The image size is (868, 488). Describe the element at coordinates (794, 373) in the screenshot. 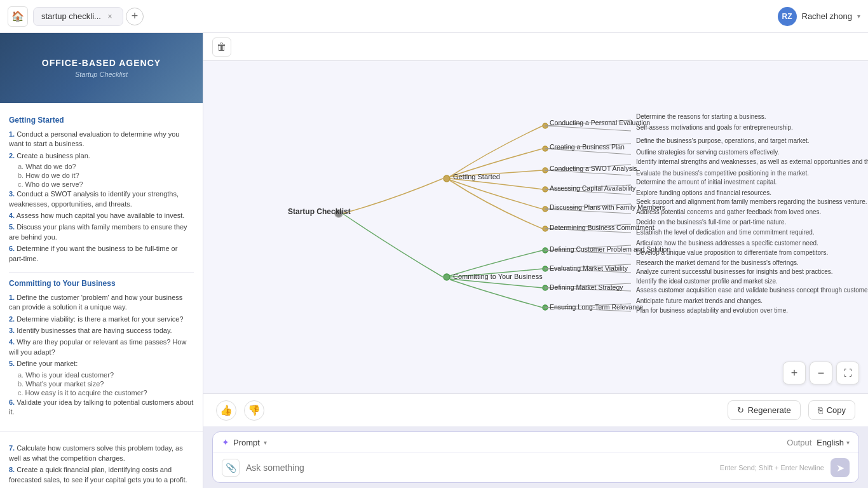

I see `zoom-in-button: +` at that location.